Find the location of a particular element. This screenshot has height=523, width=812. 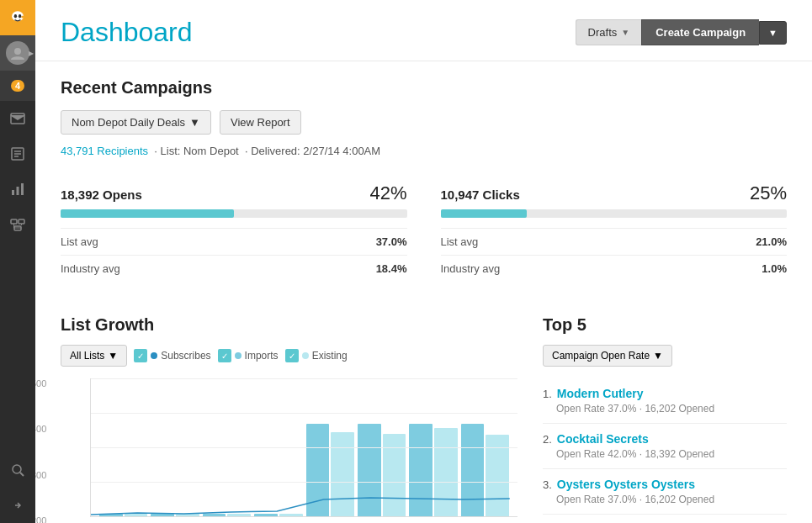

existing-checkbox: ✓ is located at coordinates (292, 356).